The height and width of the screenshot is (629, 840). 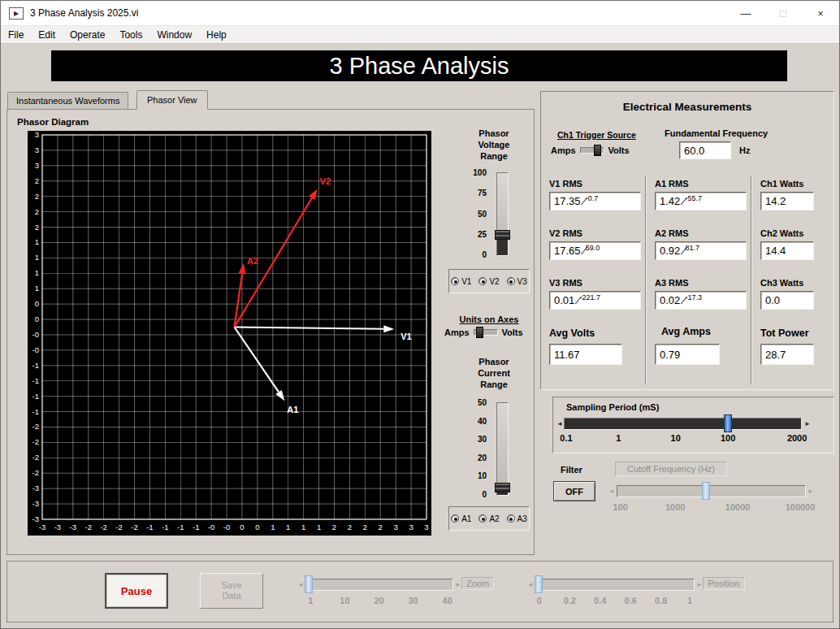 What do you see at coordinates (232, 591) in the screenshot?
I see `save-data-button: Save Data` at bounding box center [232, 591].